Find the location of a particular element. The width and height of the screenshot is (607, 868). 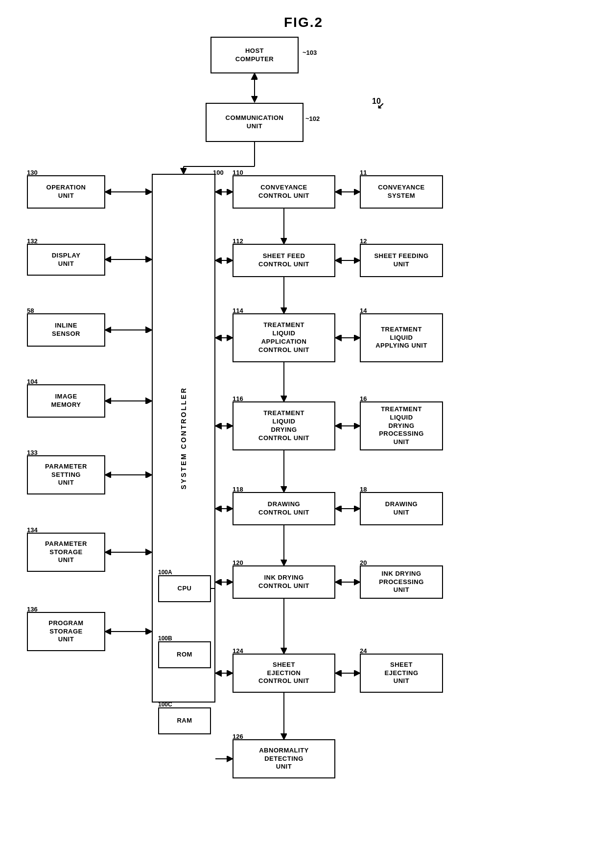

ink-drying-processing-unit-block: INK DRYINGPROCESSINGUNIT is located at coordinates (401, 582).